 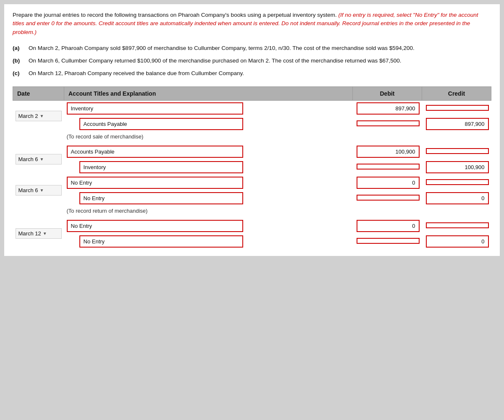 I want to click on table-row: March 6 ▼ Accounts Payable 100,900, so click(x=252, y=152).